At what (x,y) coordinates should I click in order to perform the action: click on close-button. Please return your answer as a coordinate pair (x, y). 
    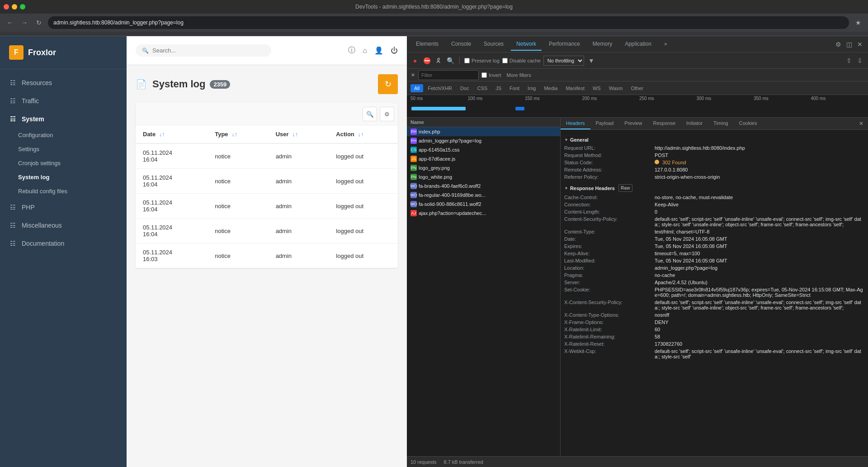
    Looking at the image, I should click on (6, 7).